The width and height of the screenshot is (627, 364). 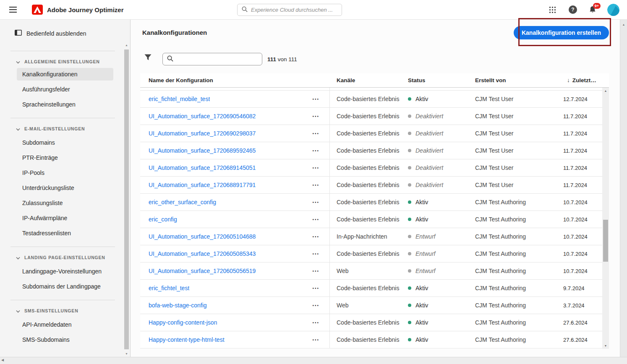 I want to click on global-search-input, so click(x=294, y=10).